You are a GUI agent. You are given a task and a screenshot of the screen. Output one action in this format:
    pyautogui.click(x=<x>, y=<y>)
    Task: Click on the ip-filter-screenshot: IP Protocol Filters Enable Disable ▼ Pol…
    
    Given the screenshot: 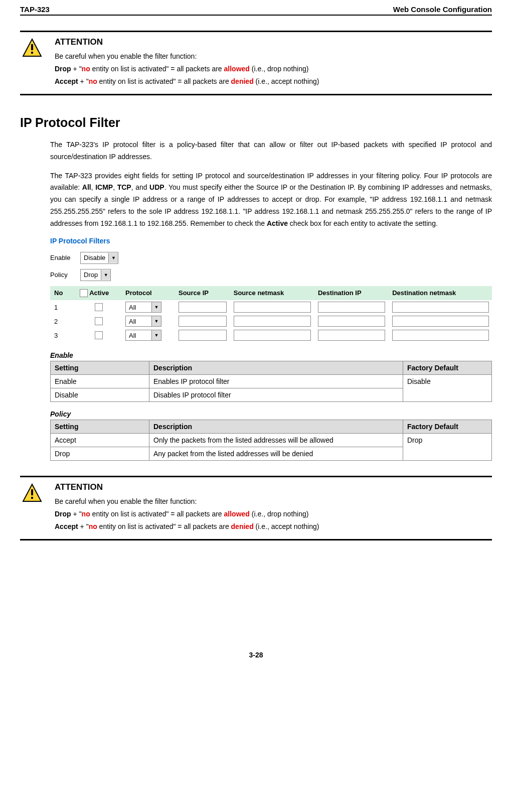 What is the action you would take?
    pyautogui.click(x=271, y=290)
    